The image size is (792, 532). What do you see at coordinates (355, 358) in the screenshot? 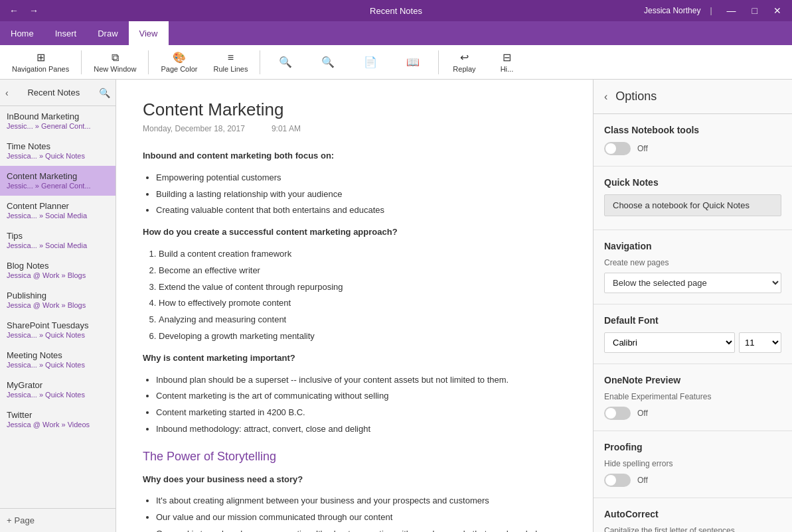
I see `question-2: Why is content marketing important?` at bounding box center [355, 358].